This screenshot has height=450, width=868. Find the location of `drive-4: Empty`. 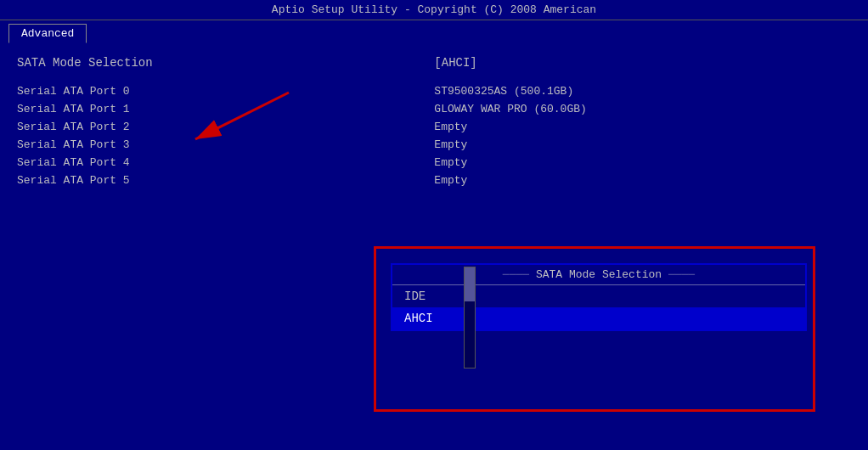

drive-4: Empty is located at coordinates (642, 163).